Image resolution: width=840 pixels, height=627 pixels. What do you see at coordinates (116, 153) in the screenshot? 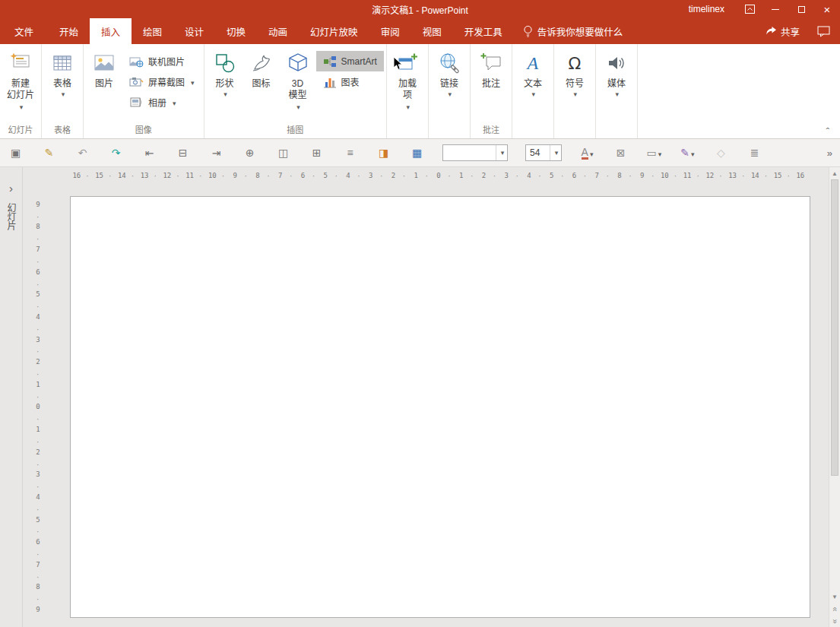
I see `redo-icon: ↷` at bounding box center [116, 153].